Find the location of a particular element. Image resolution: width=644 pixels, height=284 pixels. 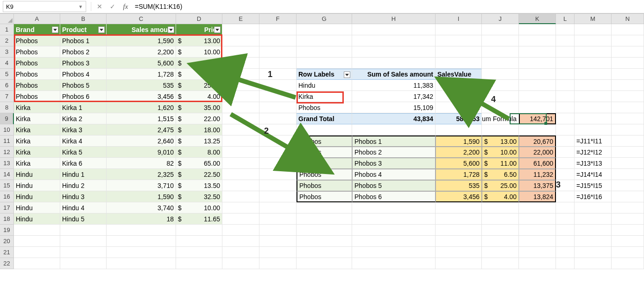

table-cell-price: $11.65 is located at coordinates (199, 219).